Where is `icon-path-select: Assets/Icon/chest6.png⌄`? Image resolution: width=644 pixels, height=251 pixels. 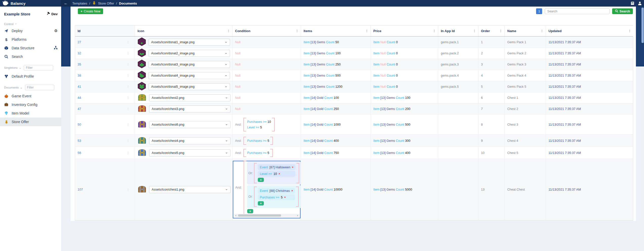 icon-path-select: Assets/Icon/chest6.png⌄ is located at coordinates (190, 125).